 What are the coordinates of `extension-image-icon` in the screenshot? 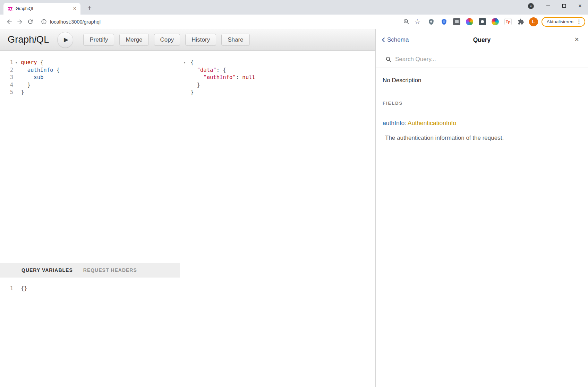 It's located at (457, 22).